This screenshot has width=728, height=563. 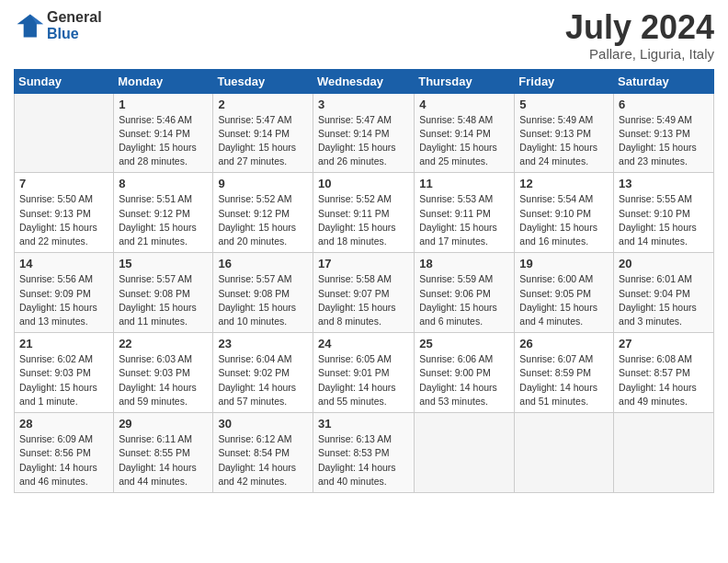 What do you see at coordinates (64, 344) in the screenshot?
I see `day-number: 21` at bounding box center [64, 344].